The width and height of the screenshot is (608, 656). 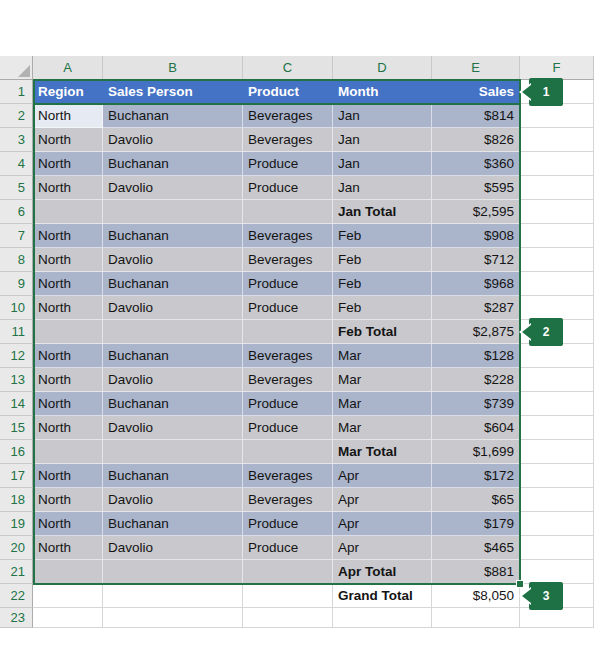 I want to click on cell-E23, so click(x=476, y=618).